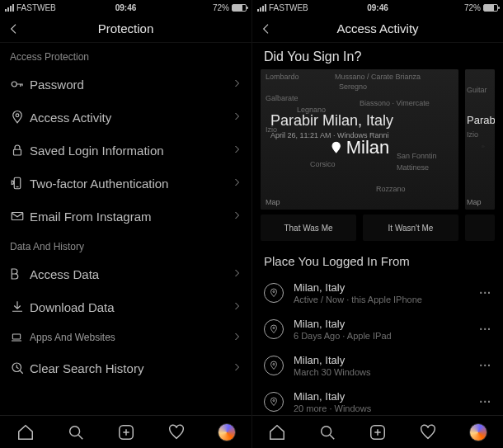 The width and height of the screenshot is (503, 448). Describe the element at coordinates (20, 307) in the screenshot. I see `download-icon` at that location.